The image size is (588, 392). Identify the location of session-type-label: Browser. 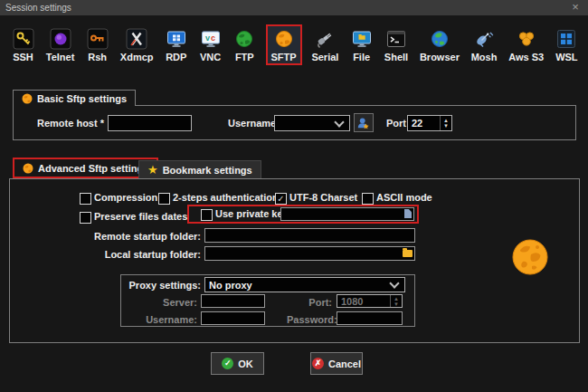
(440, 57).